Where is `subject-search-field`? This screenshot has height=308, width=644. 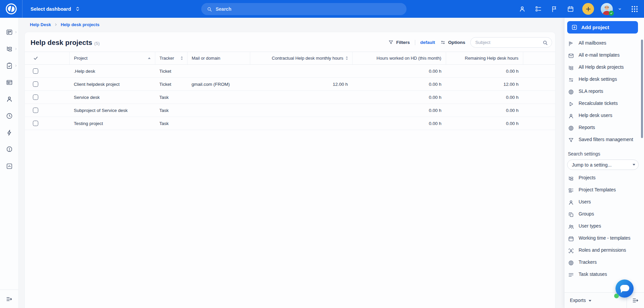
subject-search-field is located at coordinates (511, 42).